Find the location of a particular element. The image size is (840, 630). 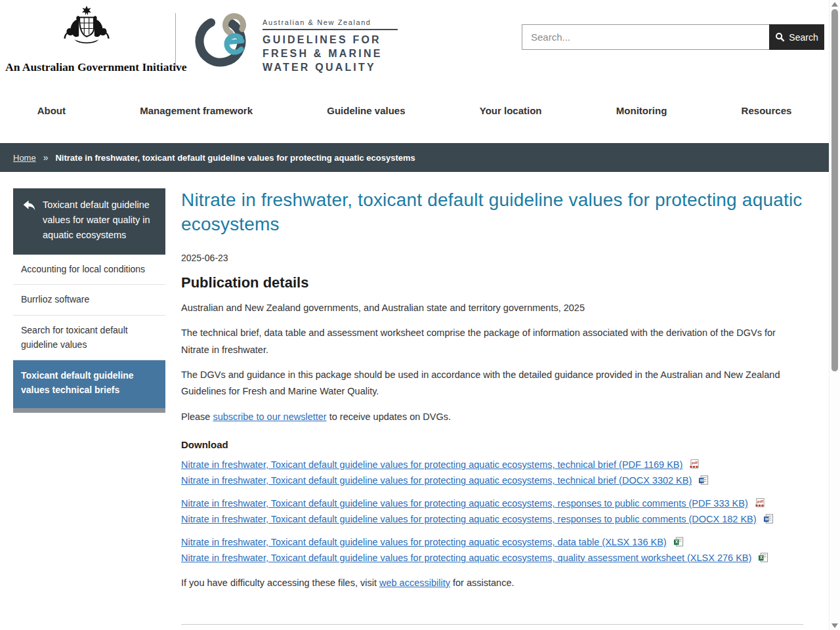

accessibility-suffix: for assistance. is located at coordinates (482, 583).